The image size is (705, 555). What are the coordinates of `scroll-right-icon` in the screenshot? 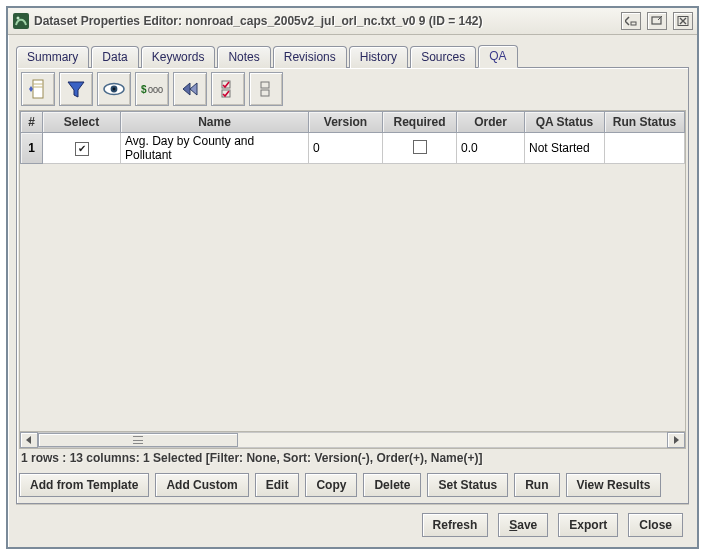 It's located at (676, 440).